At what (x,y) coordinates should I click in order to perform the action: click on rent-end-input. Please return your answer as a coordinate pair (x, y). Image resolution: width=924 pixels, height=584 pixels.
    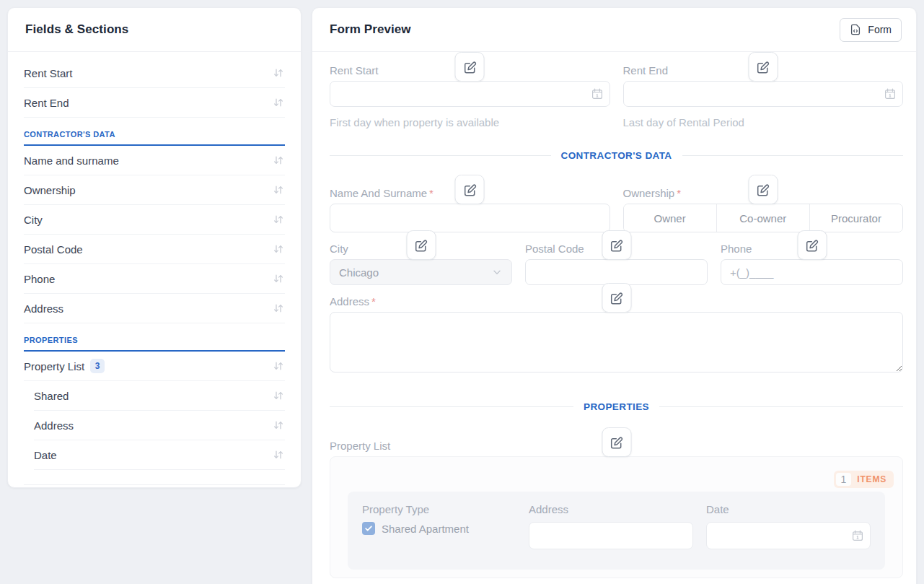
    Looking at the image, I should click on (763, 94).